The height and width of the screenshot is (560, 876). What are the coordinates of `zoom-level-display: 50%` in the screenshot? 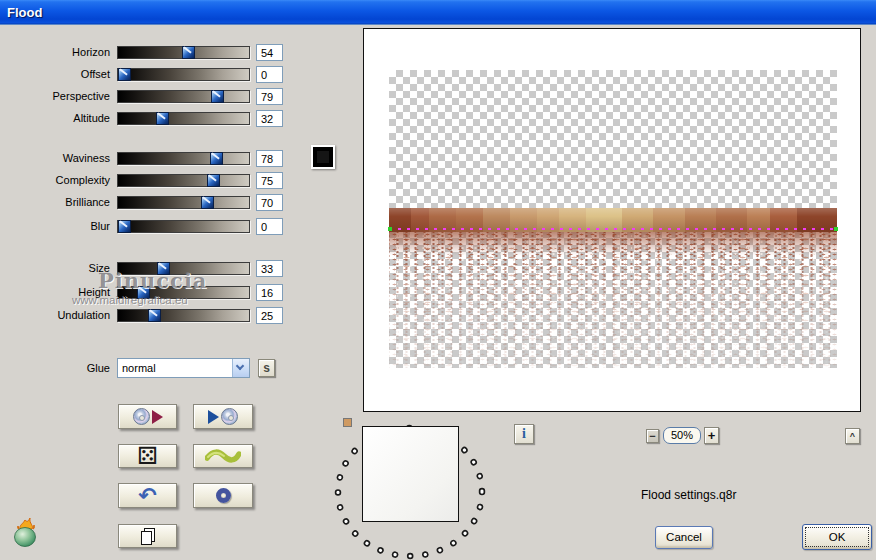 It's located at (682, 436).